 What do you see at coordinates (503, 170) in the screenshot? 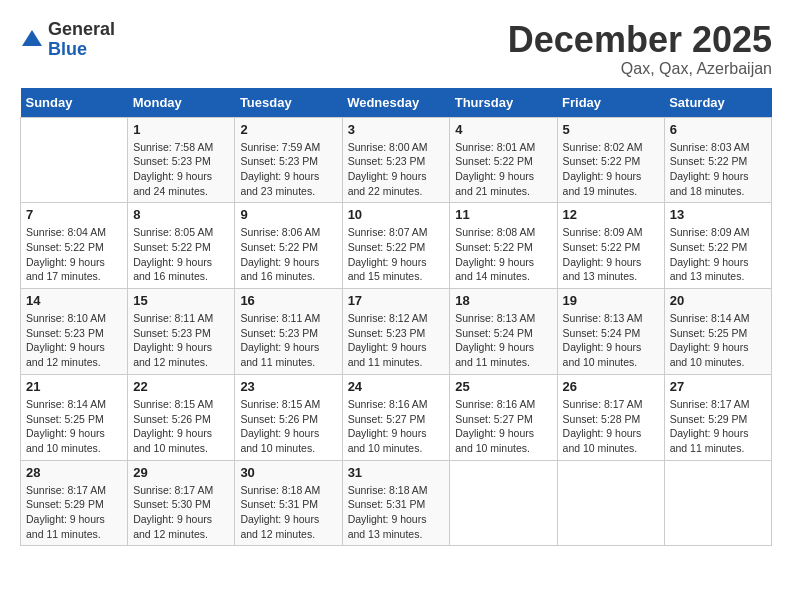
I see `day-info: Sunrise: 8:01 AMSunset: 5:22 PMDaylight:…` at bounding box center [503, 170].